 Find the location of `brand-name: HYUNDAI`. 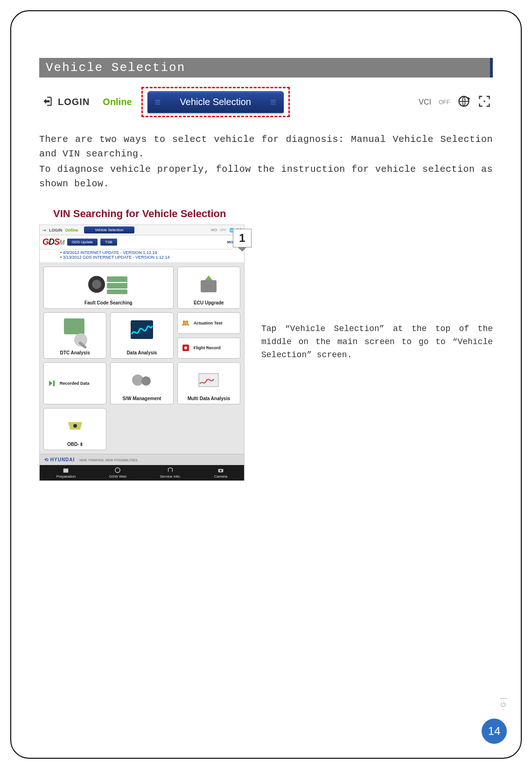

brand-name: HYUNDAI is located at coordinates (63, 459).